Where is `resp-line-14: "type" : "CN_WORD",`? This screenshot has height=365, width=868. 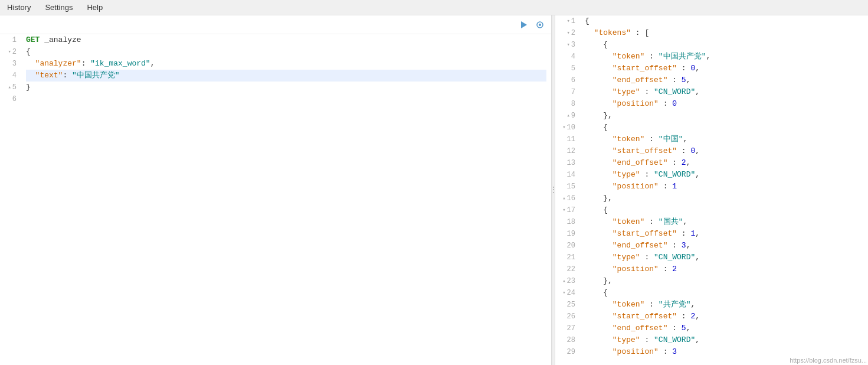
resp-line-14: "type" : "CN_WORD", is located at coordinates (724, 175).